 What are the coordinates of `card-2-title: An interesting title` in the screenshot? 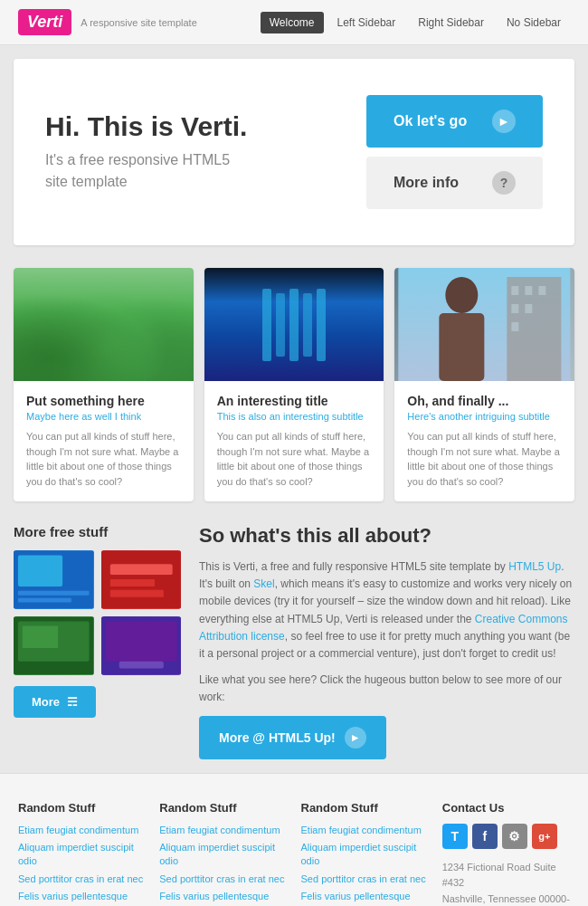 It's located at (295, 401).